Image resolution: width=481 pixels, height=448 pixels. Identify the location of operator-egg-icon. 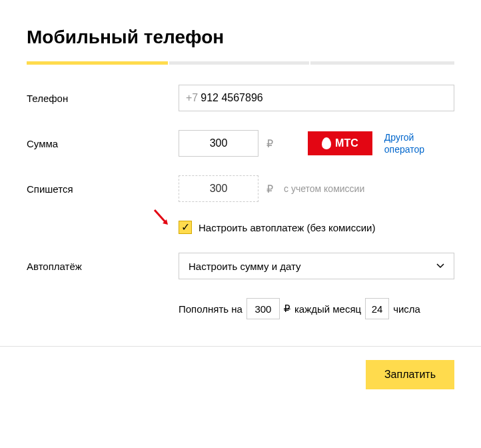
(326, 143).